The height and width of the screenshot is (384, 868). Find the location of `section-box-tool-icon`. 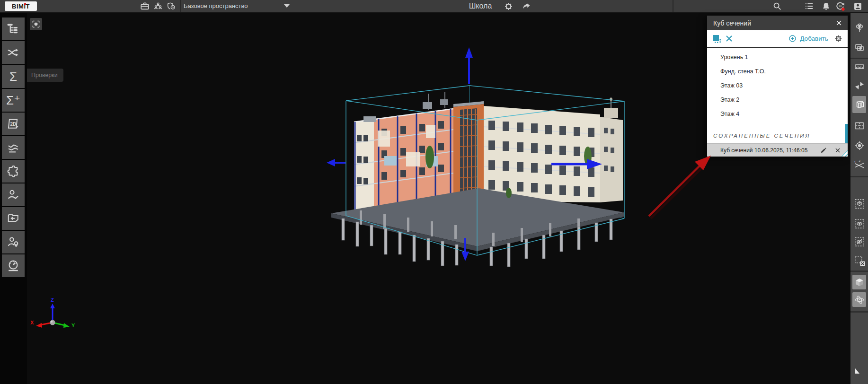

section-box-tool-icon is located at coordinates (717, 39).